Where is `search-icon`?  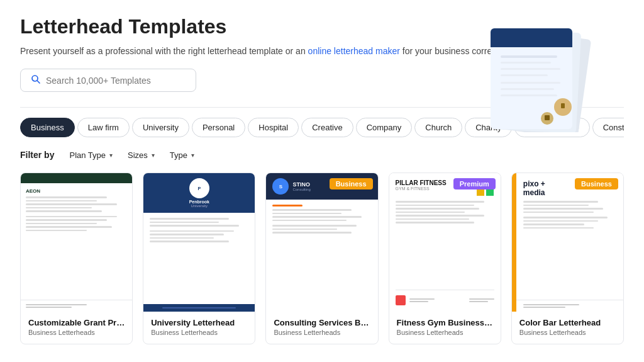 search-icon is located at coordinates (36, 81).